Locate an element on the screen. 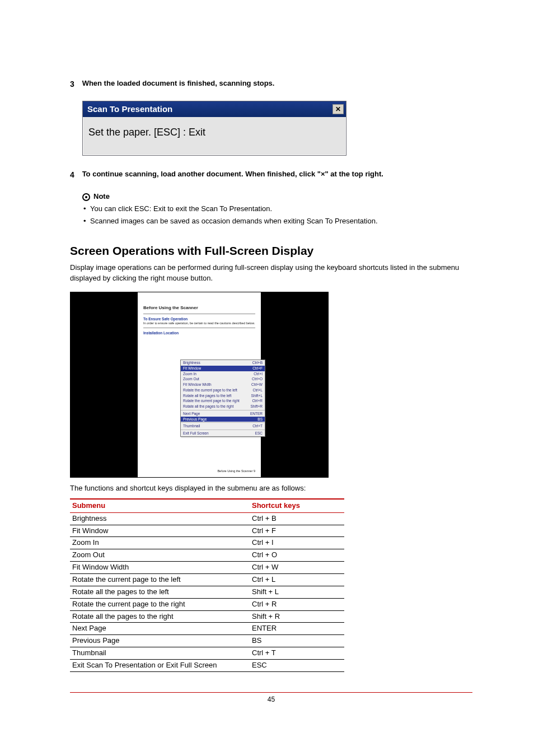 Image resolution: width=534 pixels, height=756 pixels. scan-to-presentation-dialog: Scan To Presentation ✕ Set the paper. [E… is located at coordinates (214, 128).